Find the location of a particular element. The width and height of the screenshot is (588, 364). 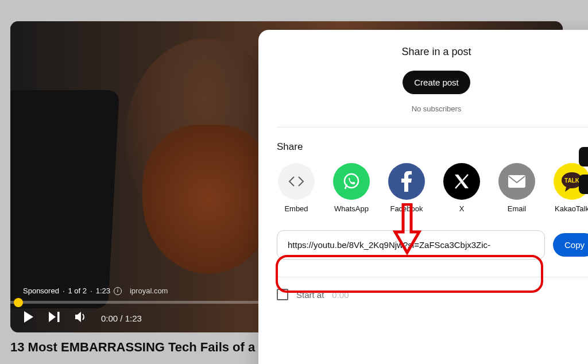

sponsored-label: Sponsored is located at coordinates (41, 291).